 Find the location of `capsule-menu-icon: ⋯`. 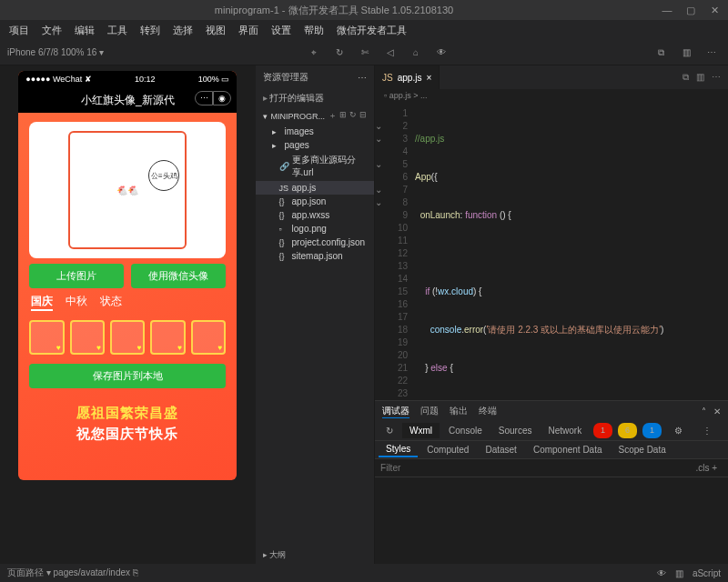

capsule-menu-icon: ⋯ is located at coordinates (204, 98).